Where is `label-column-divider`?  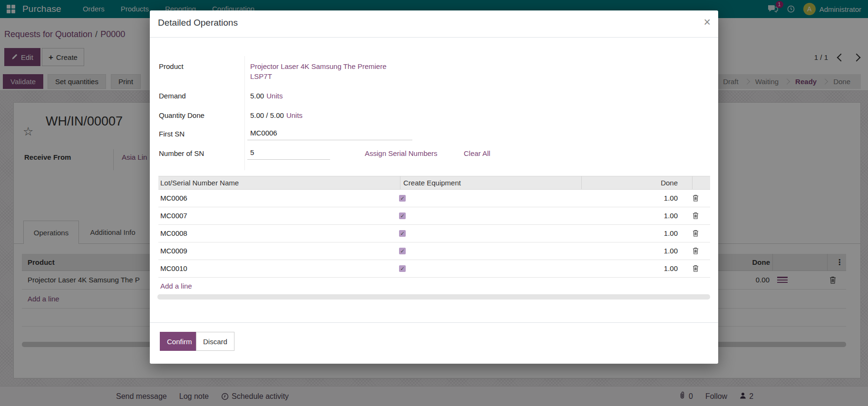
label-column-divider is located at coordinates (244, 113).